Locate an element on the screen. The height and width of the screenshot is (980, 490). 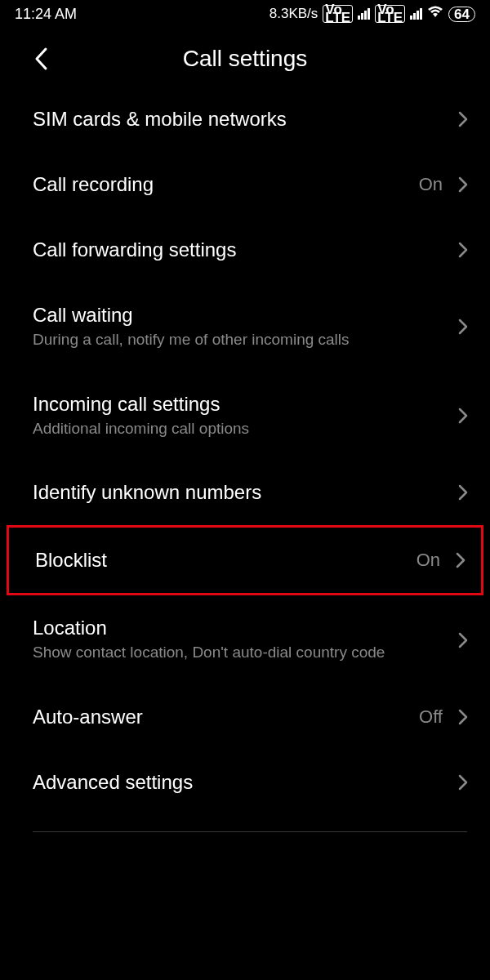
divider is located at coordinates (250, 831).